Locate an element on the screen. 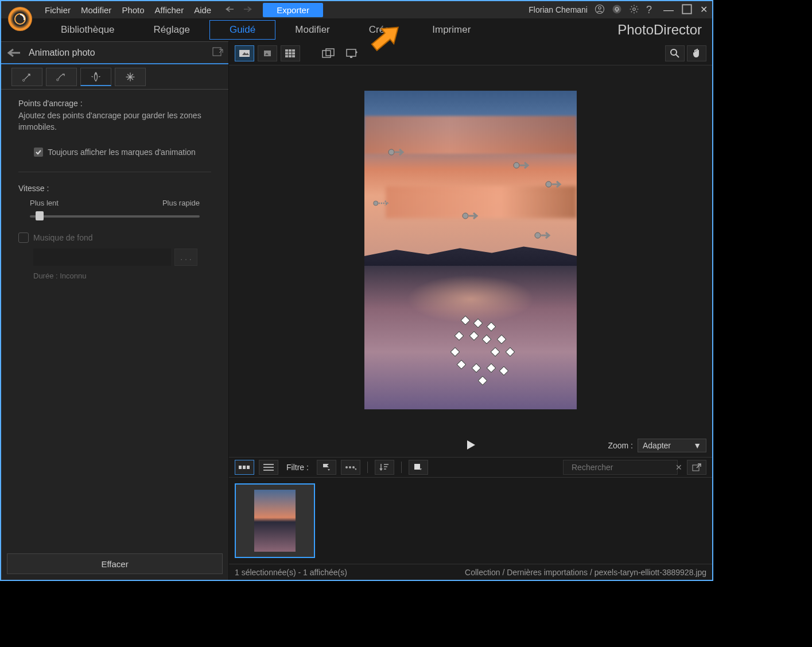 The width and height of the screenshot is (812, 647). brand-label: PhotoDirector is located at coordinates (660, 30).